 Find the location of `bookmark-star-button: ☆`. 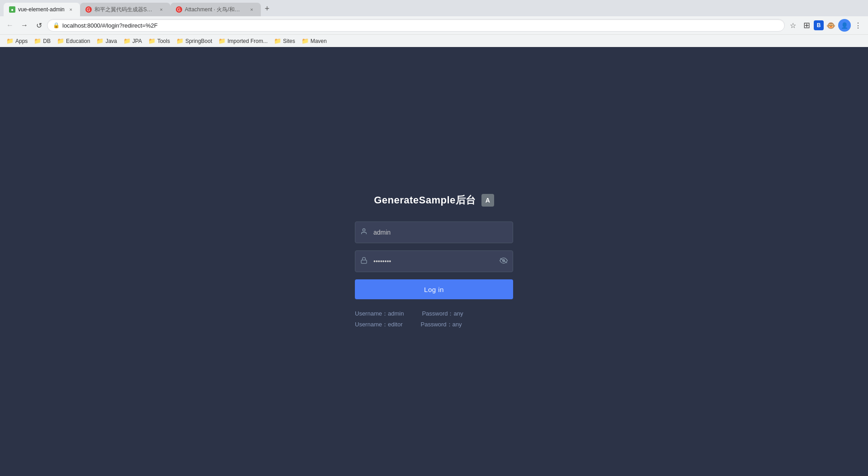

bookmark-star-button: ☆ is located at coordinates (793, 25).